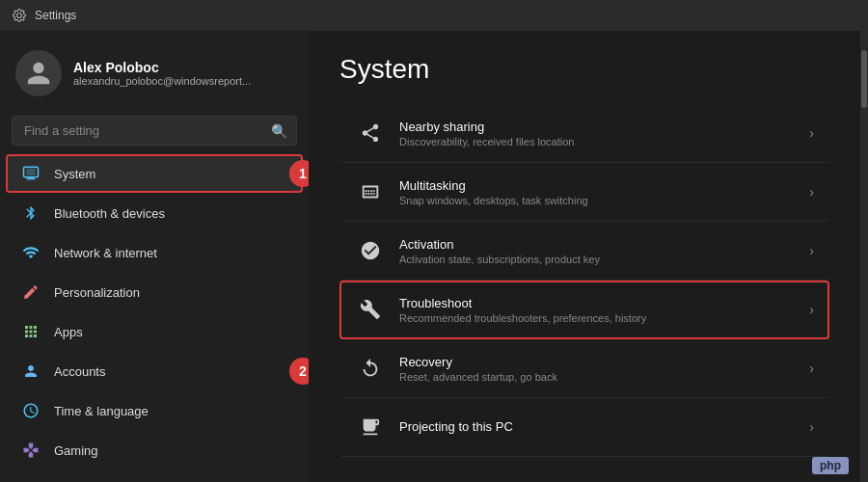 The image size is (868, 482). I want to click on nearby-sharing-icon, so click(370, 133).